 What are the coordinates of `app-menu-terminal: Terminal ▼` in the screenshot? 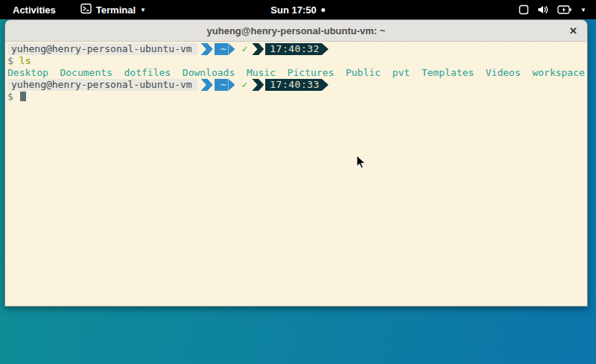 It's located at (113, 10).